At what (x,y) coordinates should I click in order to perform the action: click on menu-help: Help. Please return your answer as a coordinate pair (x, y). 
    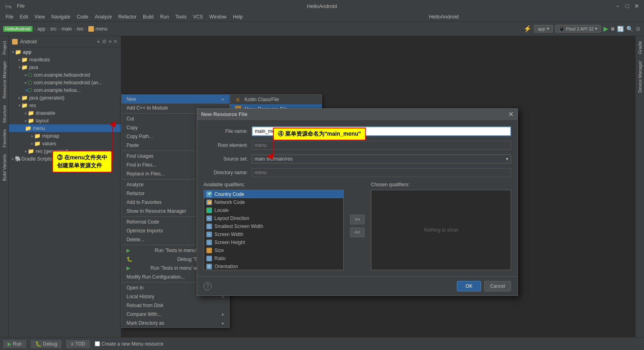
    Looking at the image, I should click on (238, 17).